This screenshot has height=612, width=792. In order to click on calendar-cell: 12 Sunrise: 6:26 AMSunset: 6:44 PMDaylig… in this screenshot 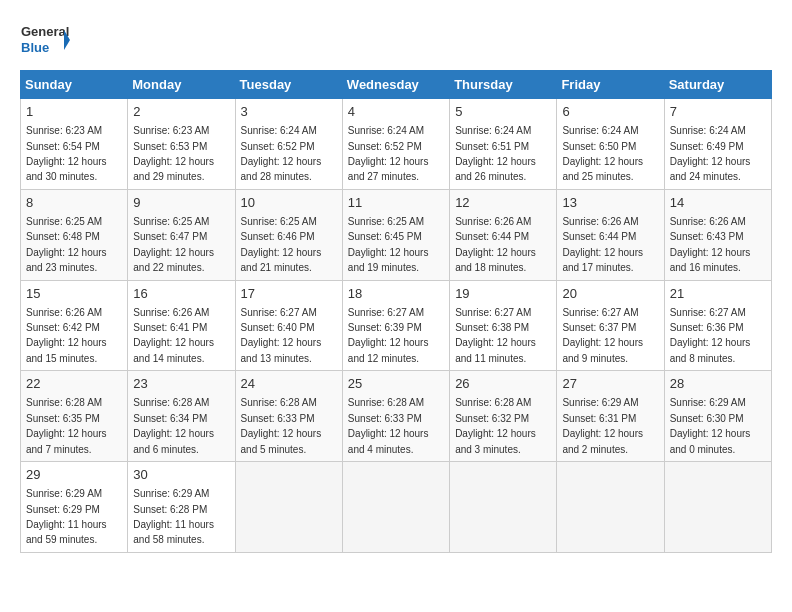, I will do `click(504, 234)`.